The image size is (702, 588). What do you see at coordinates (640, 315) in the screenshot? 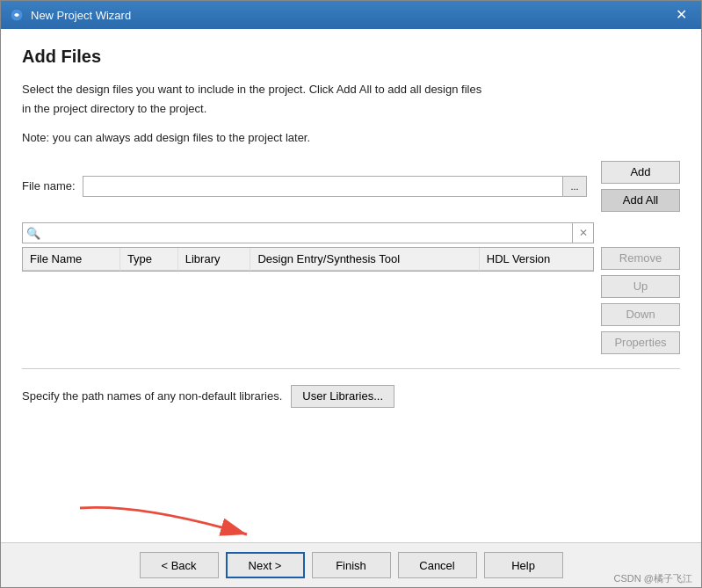
I see `down-button: Down` at bounding box center [640, 315].